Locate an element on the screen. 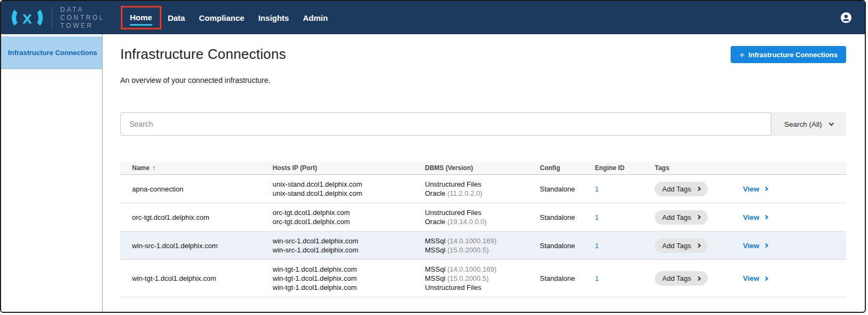 The image size is (868, 315). left-sidebar: Infrastructure Connections is located at coordinates (52, 173).